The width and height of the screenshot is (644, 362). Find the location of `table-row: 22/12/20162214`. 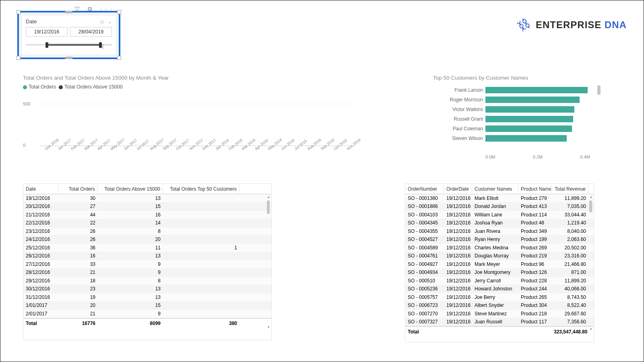

table-row: 22/12/20162214 is located at coordinates (147, 224).